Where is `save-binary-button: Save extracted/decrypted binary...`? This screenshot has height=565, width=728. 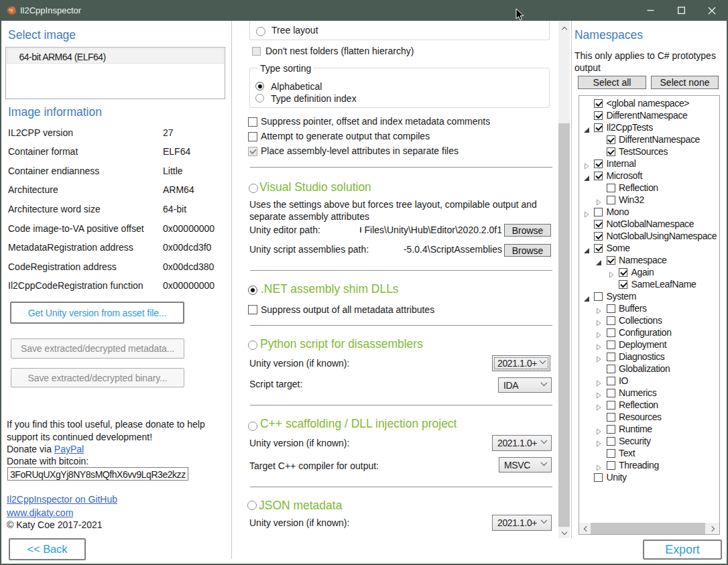 save-binary-button: Save extracted/decrypted binary... is located at coordinates (98, 378).